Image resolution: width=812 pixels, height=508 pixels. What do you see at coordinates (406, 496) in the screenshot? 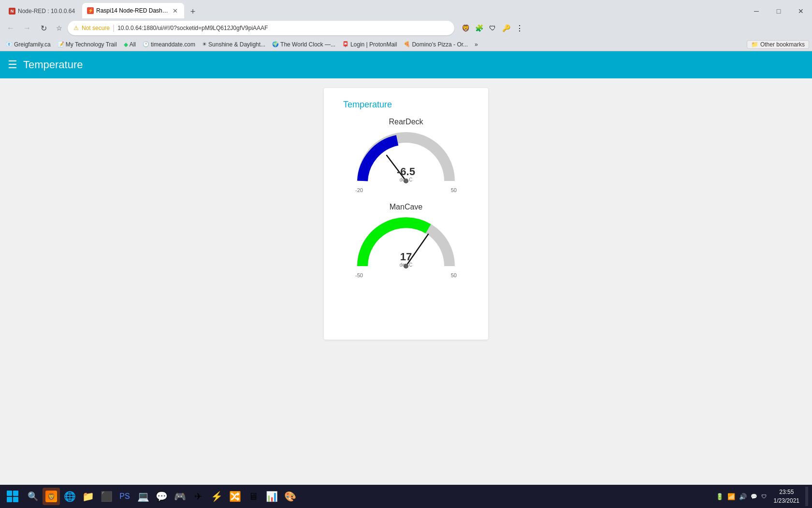
I see `taskbar: 🔍 🦁 🌐 📁 ⬛ PS 💻 💬 🎮 ✈ ⚡ 🔀 🖥 📊 🎨 🔋 📶 🔊 💬 🛡…` at bounding box center [406, 496].